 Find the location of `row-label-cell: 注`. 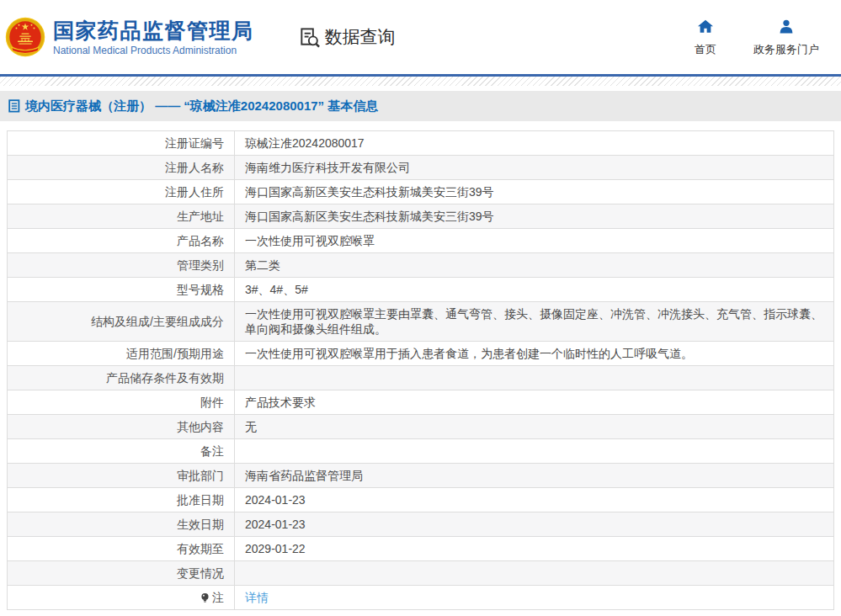

row-label-cell: 注 is located at coordinates (121, 597).